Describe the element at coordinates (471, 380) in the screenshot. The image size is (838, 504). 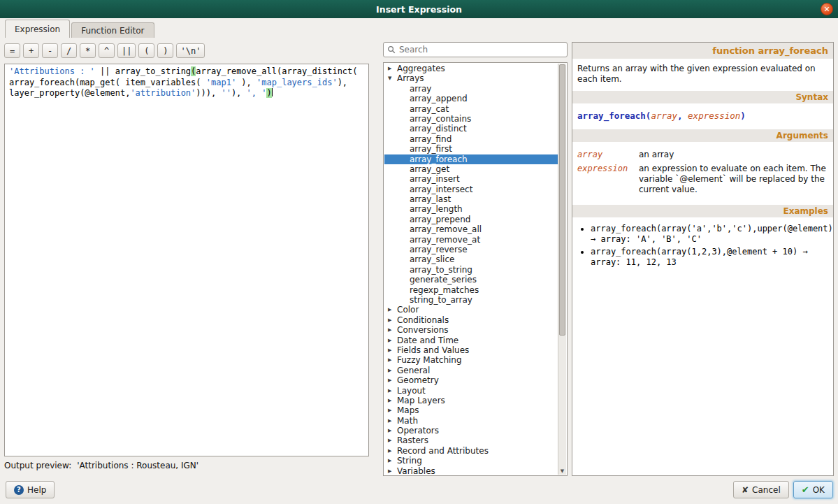
I see `tree-group-geometry: ▶Geometry` at that location.